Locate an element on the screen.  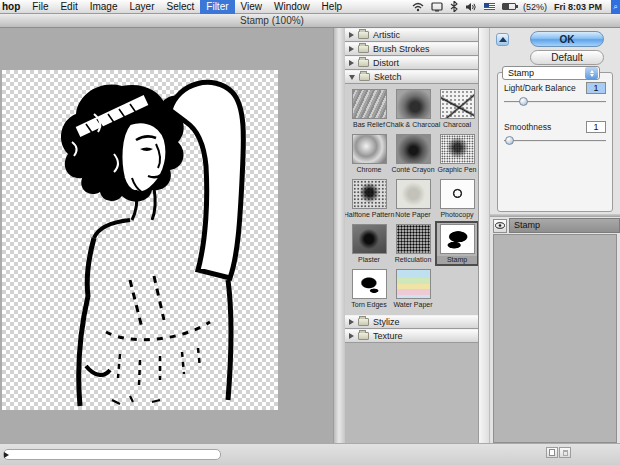
filter-thumb-stamp-selected: Stamp is located at coordinates (456, 244).